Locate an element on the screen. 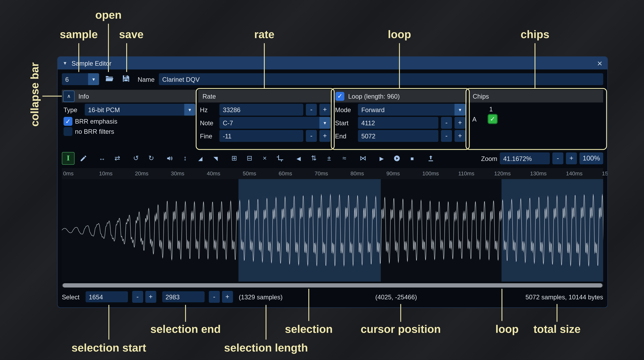 The image size is (644, 360). amplify-icon is located at coordinates (170, 158).